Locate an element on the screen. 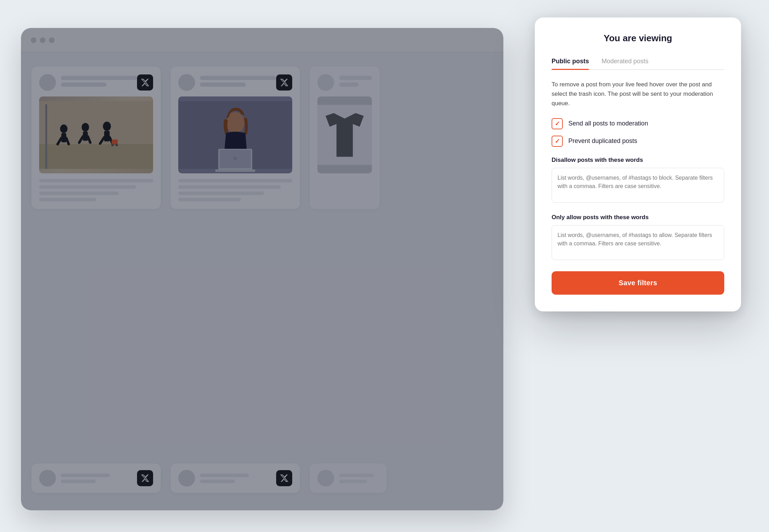  send-all-checkmark: ✓ is located at coordinates (557, 124).